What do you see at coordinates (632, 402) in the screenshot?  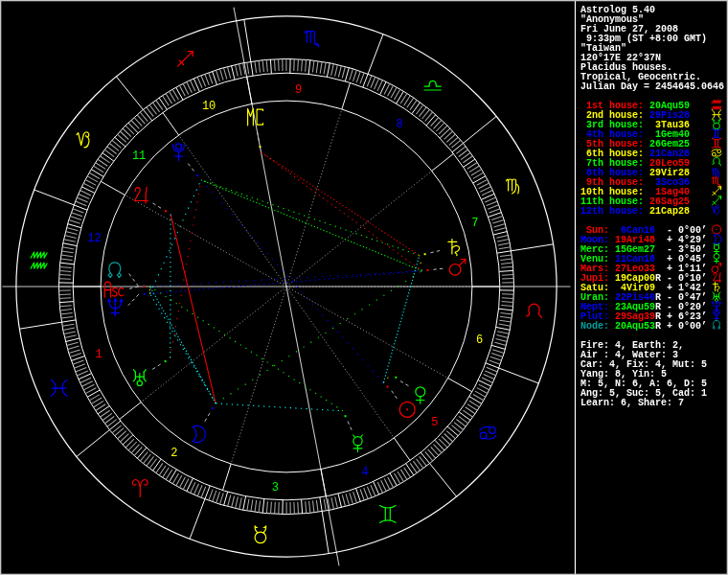 I see `svg-text: Learn: 6, Share: 7` at bounding box center [632, 402].